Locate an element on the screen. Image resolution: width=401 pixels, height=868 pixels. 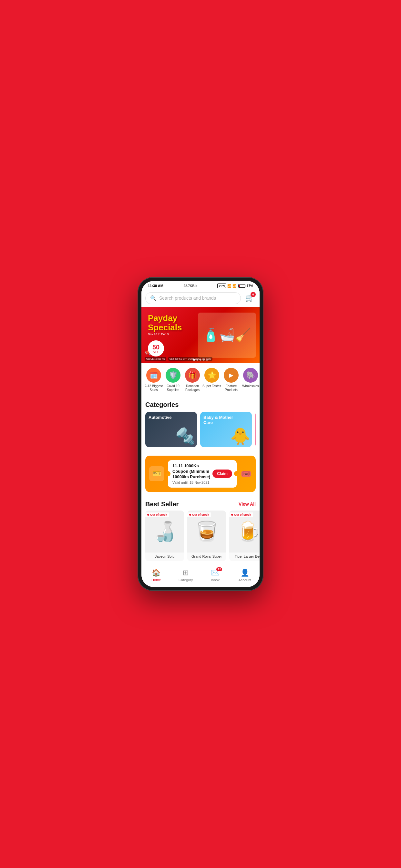
baby-emoji: 🐥 is located at coordinates (240, 436).